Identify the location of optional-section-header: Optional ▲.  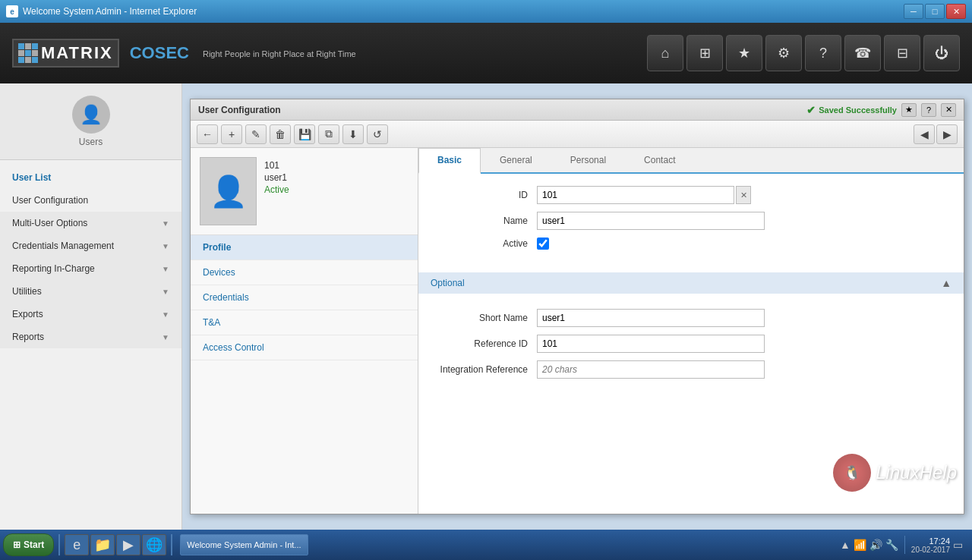
(691, 283).